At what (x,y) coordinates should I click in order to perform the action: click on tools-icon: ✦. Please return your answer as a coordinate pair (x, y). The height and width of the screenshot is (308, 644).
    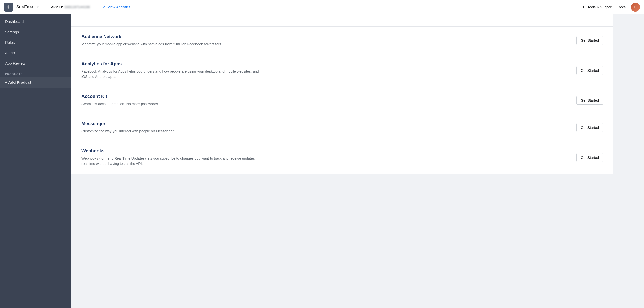
    Looking at the image, I should click on (583, 7).